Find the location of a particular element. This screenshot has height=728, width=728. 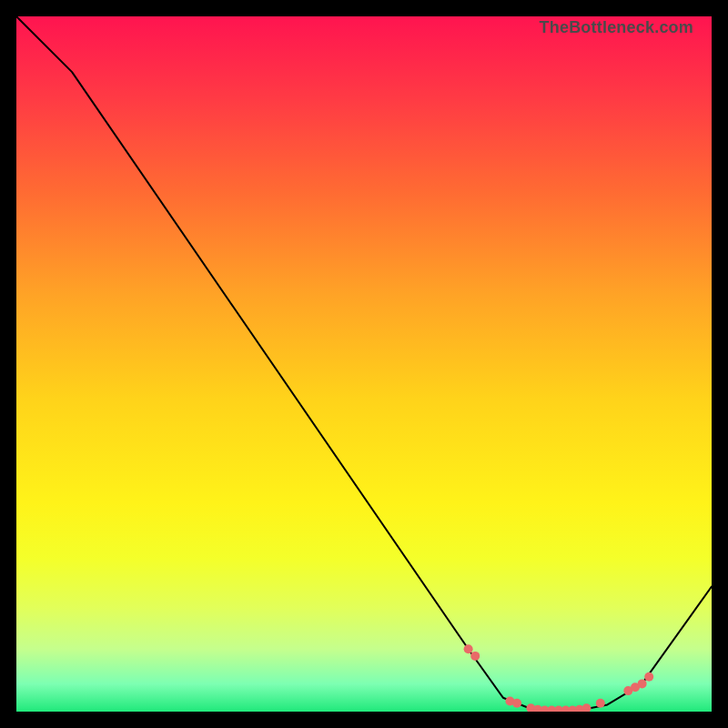

highlight-dots-group is located at coordinates (559, 678).